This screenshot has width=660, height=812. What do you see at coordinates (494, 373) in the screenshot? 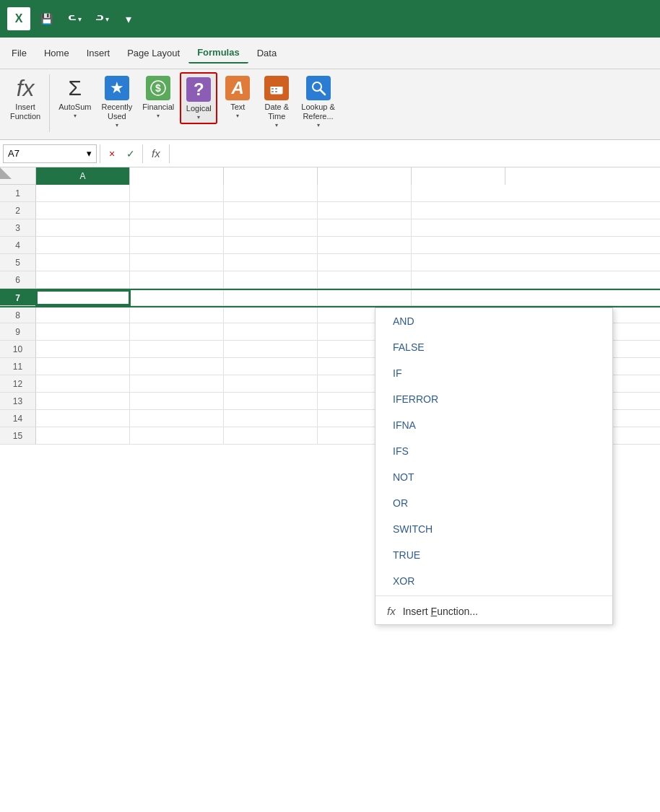
I see `dropdown-item-if: IF` at bounding box center [494, 373].